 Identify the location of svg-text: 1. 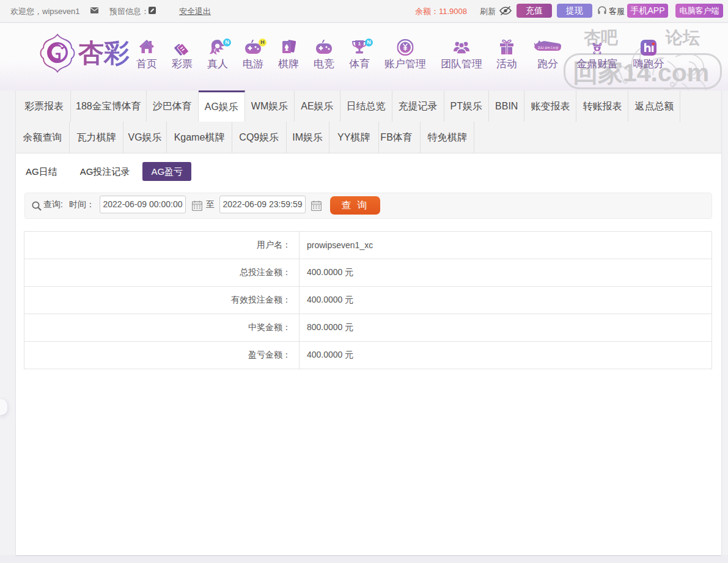
(359, 44).